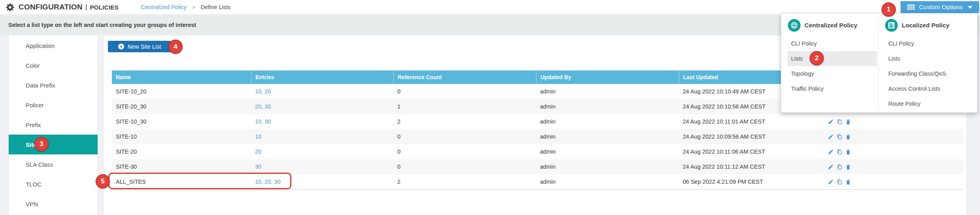  Describe the element at coordinates (889, 10) in the screenshot. I see `annotation-badge-1: 1` at that location.